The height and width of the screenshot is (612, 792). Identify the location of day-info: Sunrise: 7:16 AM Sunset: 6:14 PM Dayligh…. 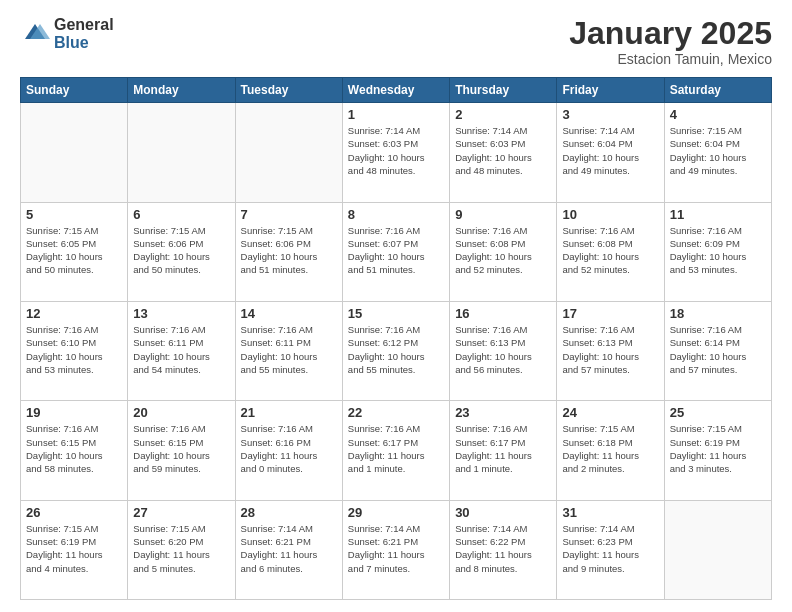
(718, 350).